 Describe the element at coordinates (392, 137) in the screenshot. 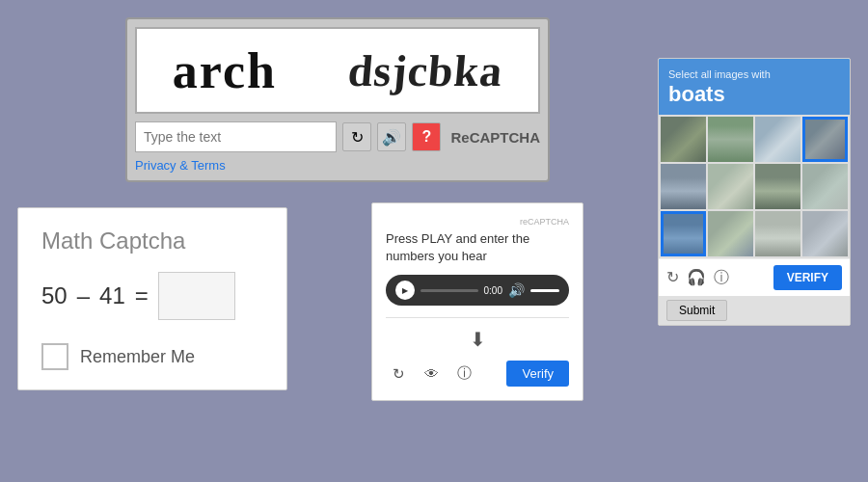

I see `audio-icon: 🔊` at that location.